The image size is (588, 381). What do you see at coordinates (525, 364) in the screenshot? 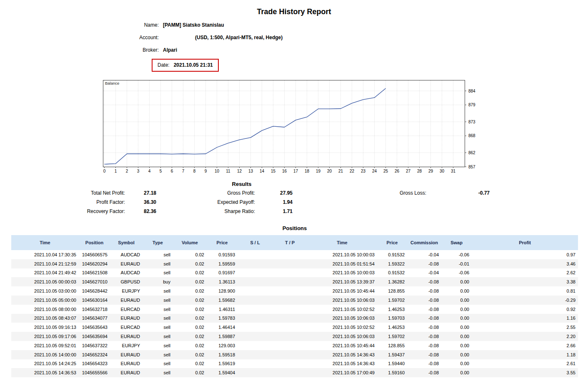
I see `table-cell: 2.61` at bounding box center [525, 364].